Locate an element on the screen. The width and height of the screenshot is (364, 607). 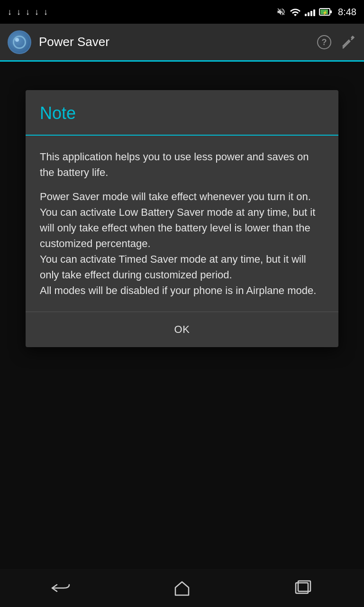
dialog-title: Note is located at coordinates (58, 113).